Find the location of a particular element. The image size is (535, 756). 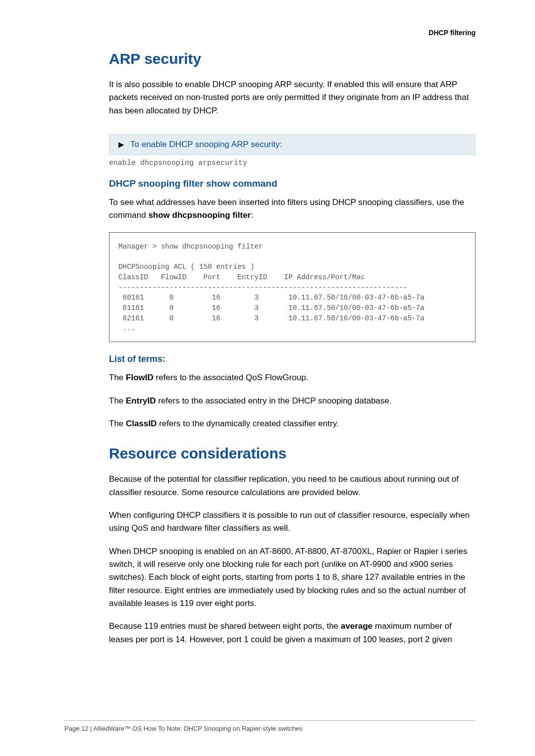

paragraph-resource-3: When DHCP snooping is enabled on an AT-8… is located at coordinates (292, 578).